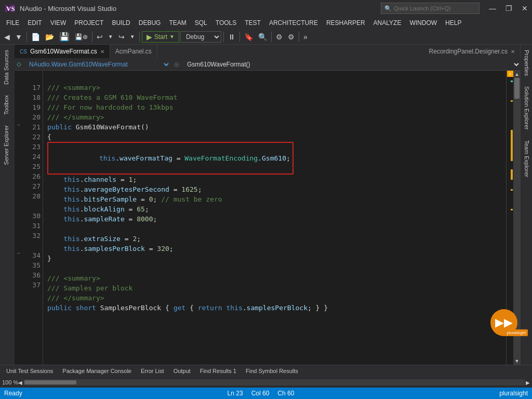 This screenshot has width=532, height=399. I want to click on scroll-down-button: ▼, so click(517, 361).